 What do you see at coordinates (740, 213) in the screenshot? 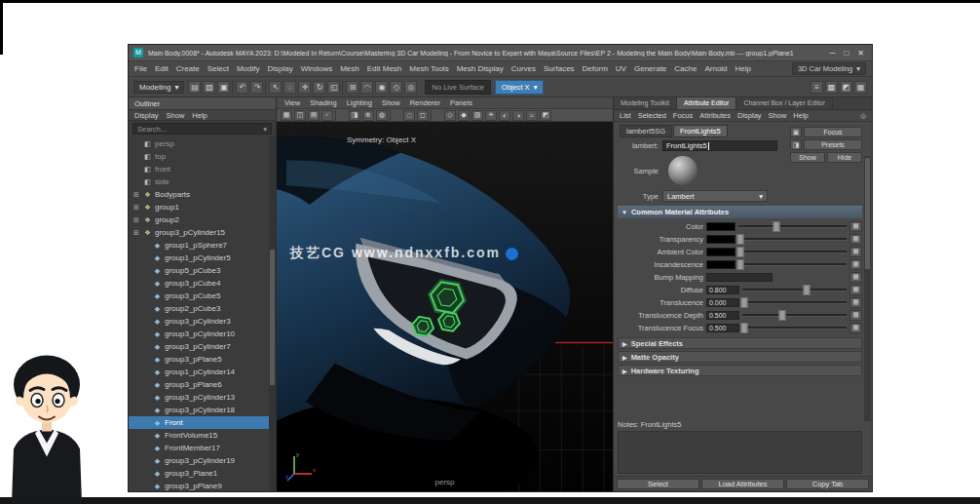
I see `section-common-material-attributes: ▼ Common Material Attributes` at bounding box center [740, 213].